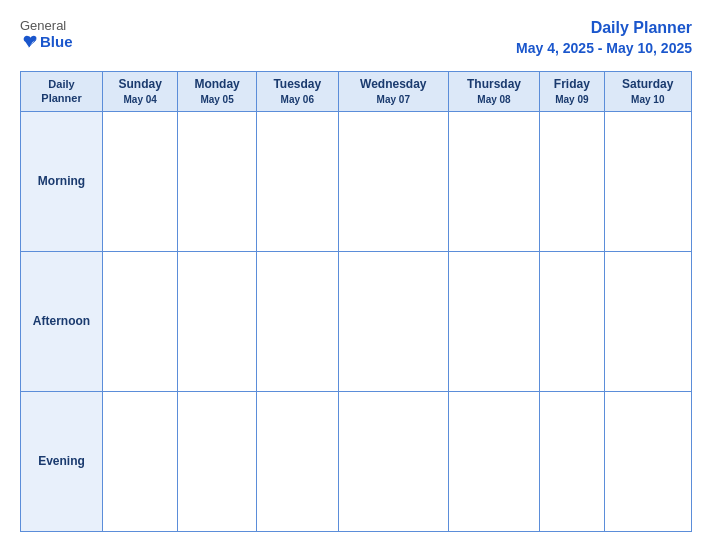 This screenshot has height=550, width=712. What do you see at coordinates (648, 181) in the screenshot?
I see `cell-morning-saturday` at bounding box center [648, 181].